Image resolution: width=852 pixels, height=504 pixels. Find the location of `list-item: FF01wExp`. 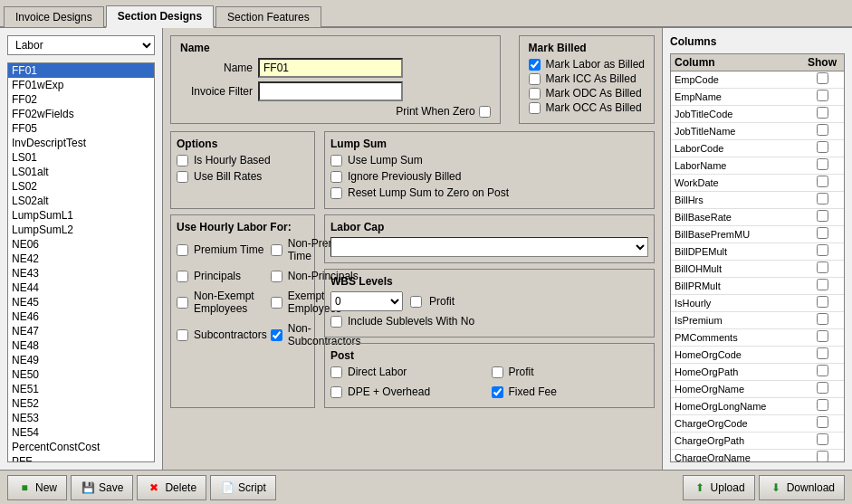

list-item: FF01wExp is located at coordinates (81, 85).